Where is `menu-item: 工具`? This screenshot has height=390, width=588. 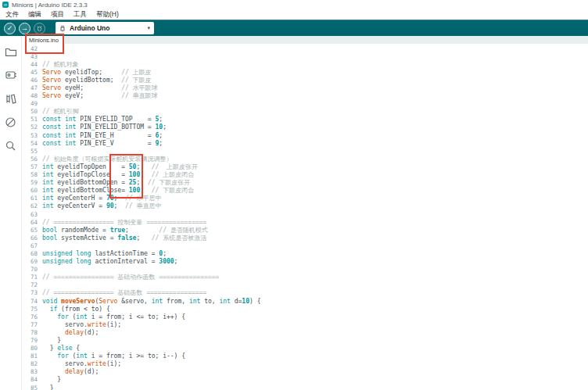
menu-item: 工具 is located at coordinates (80, 15).